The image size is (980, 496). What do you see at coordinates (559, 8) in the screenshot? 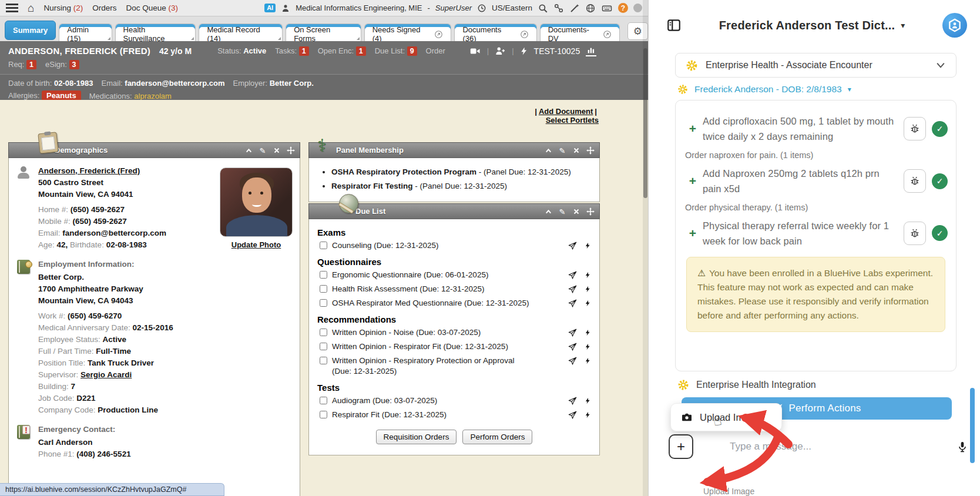
I see `link-icon` at bounding box center [559, 8].